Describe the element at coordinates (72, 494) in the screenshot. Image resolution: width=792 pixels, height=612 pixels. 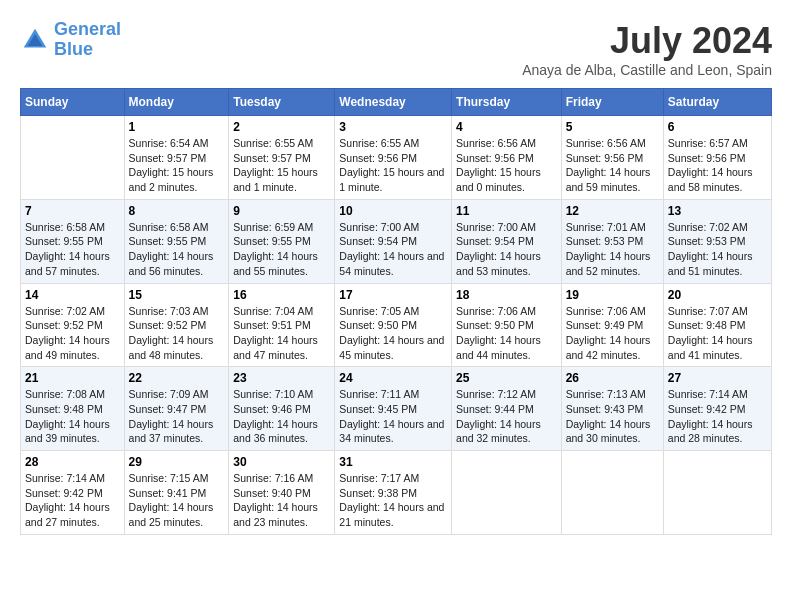
I see `sunset-text: Sunset: 9:42 PM` at that location.